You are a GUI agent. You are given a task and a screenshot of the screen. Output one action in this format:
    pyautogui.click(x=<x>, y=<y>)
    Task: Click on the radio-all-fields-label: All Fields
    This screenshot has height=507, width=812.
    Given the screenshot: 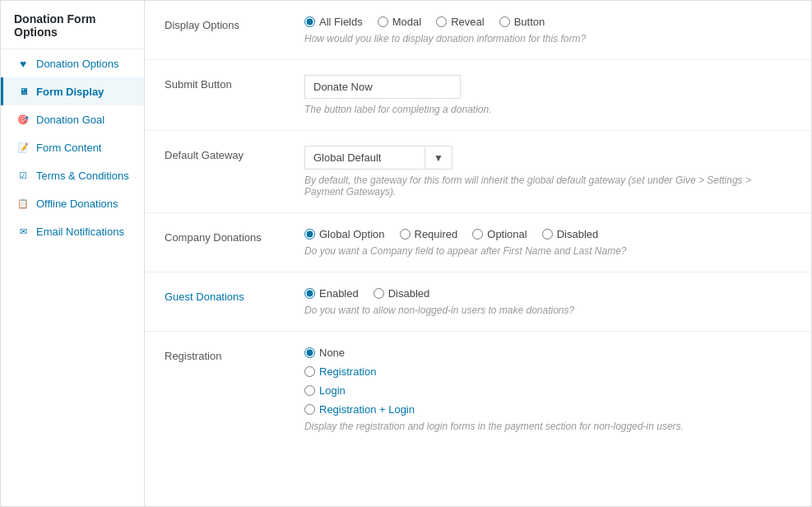 What is the action you would take?
    pyautogui.click(x=341, y=21)
    